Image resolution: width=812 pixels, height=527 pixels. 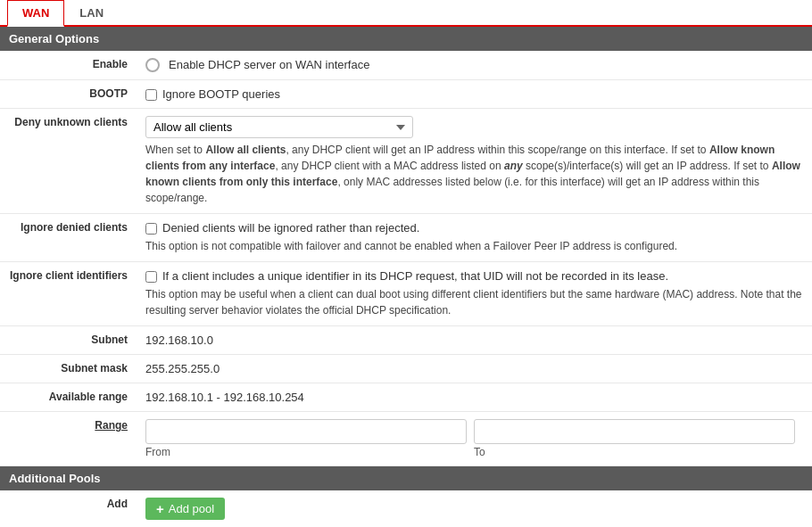 I want to click on bootp-description: Ignore BOOTP queries, so click(x=221, y=95).